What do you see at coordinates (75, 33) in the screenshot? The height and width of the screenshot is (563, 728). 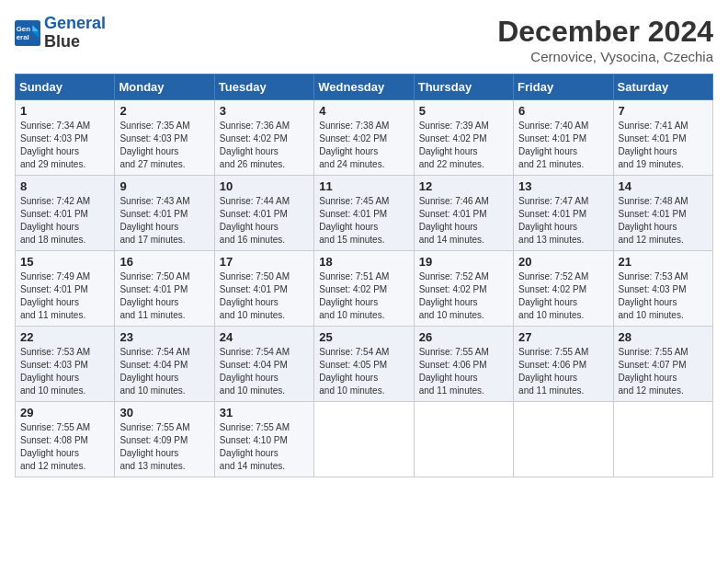 I see `logo-text: GeneralBlue` at bounding box center [75, 33].